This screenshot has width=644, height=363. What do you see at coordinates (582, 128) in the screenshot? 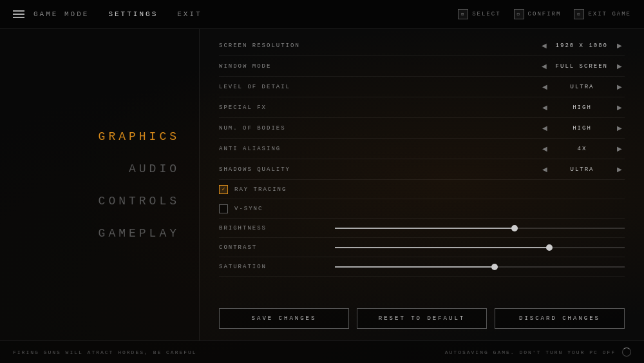
I see `bodies-value: HIGH` at bounding box center [582, 128].